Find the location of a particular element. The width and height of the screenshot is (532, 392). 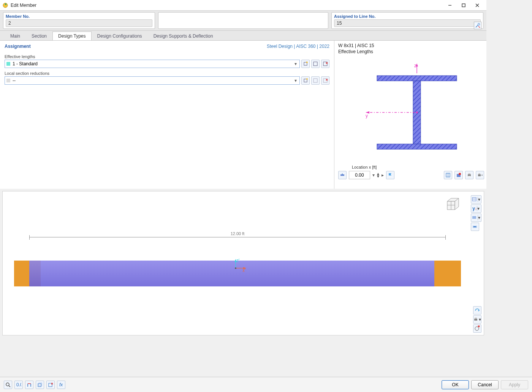

design-standard-link: Steel Design | AISC 360 | 2022 is located at coordinates (298, 46).